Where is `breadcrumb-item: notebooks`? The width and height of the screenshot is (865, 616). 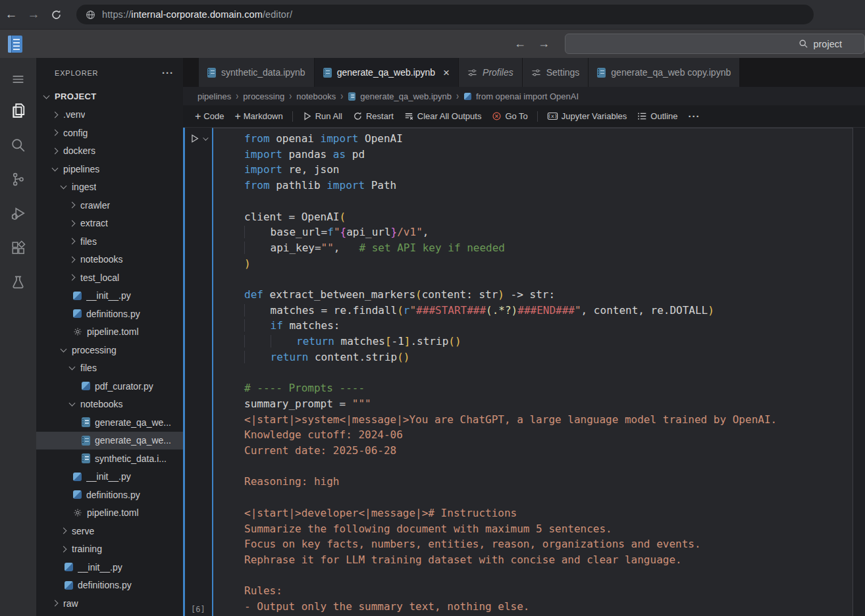
breadcrumb-item: notebooks is located at coordinates (316, 96).